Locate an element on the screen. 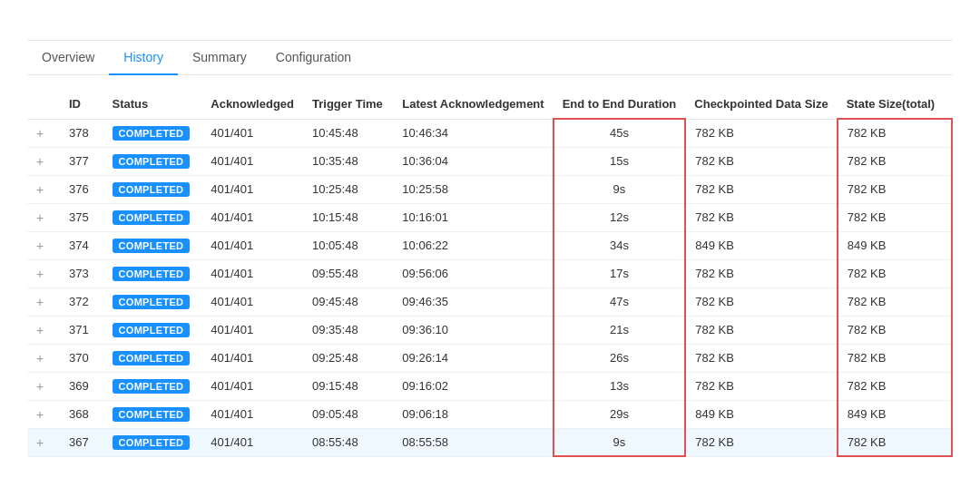 This screenshot has height=497, width=980. table-row: + 367 COMPLETED 401/401 08:55:48 08:55:5… is located at coordinates (490, 443).